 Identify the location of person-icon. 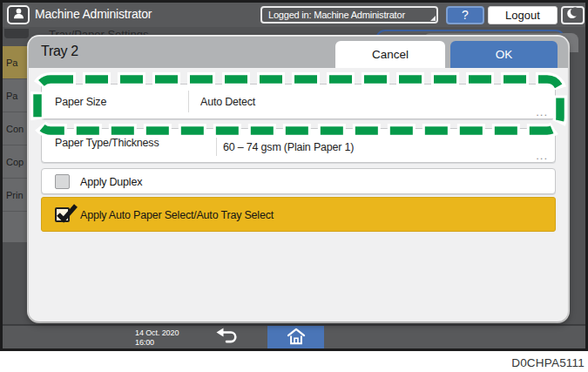
(19, 16).